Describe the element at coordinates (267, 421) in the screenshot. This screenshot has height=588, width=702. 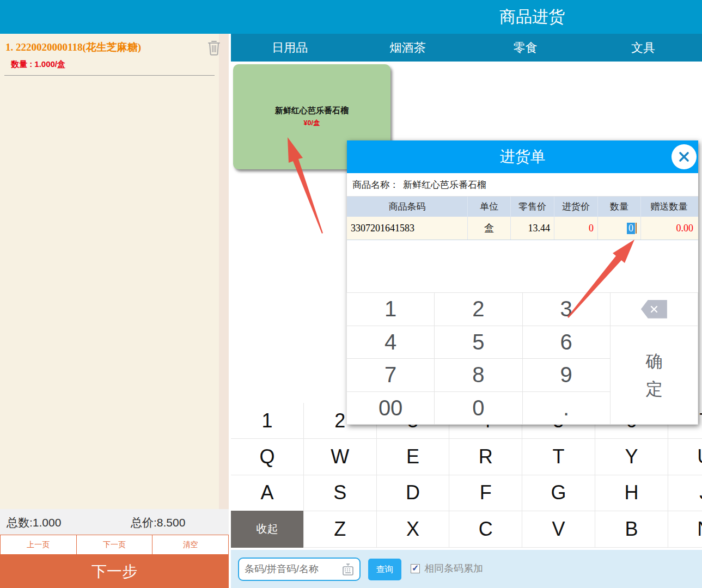
I see `key-1: 1` at that location.